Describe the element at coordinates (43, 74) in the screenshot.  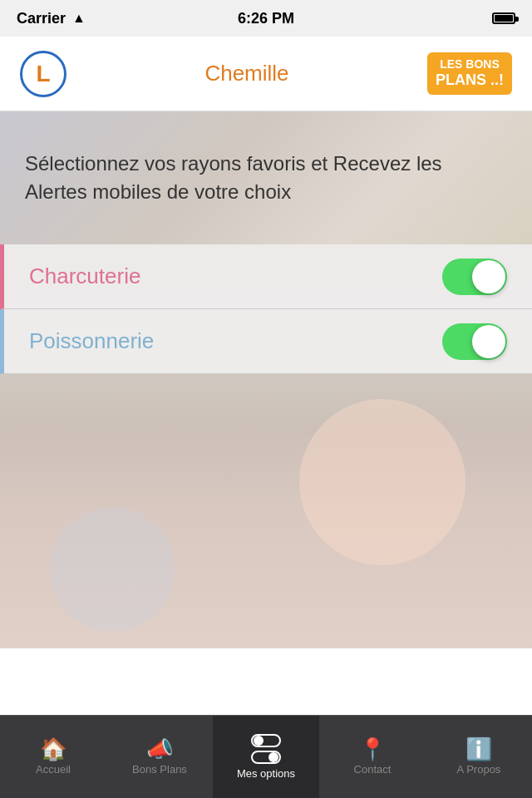
I see `app-logo: L` at that location.